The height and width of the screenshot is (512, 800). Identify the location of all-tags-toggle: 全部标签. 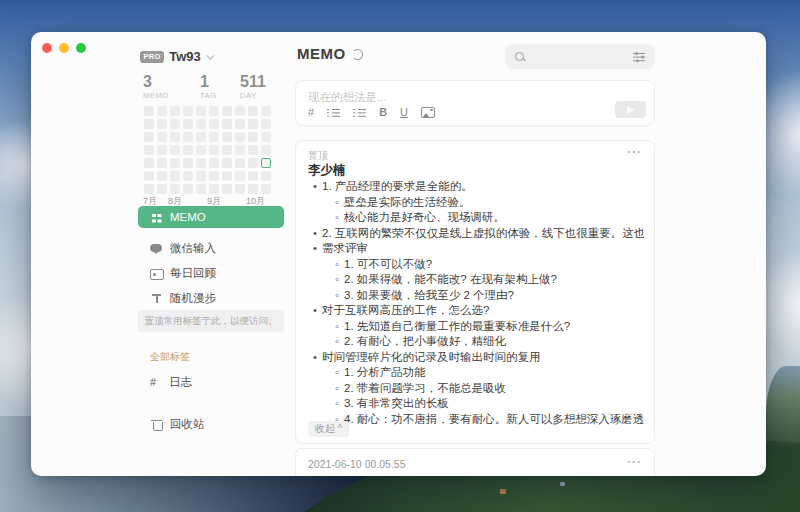
(170, 357).